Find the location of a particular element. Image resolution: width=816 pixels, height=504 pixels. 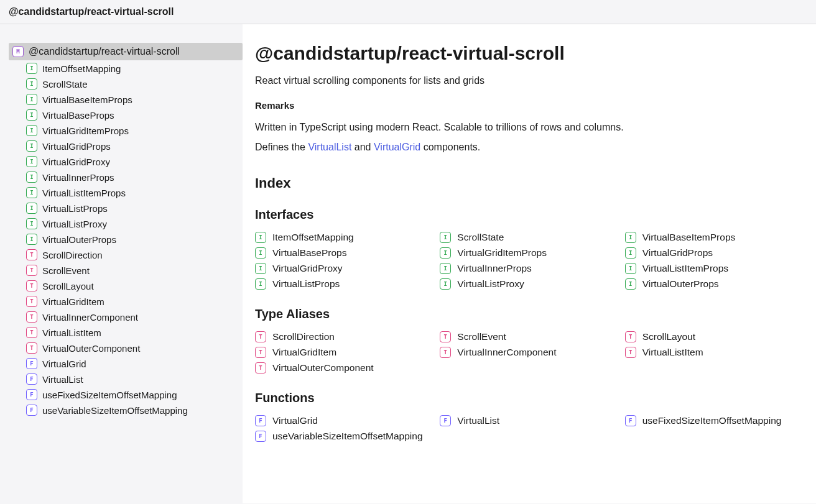

index-item-label: VirtualGrid is located at coordinates (295, 421).